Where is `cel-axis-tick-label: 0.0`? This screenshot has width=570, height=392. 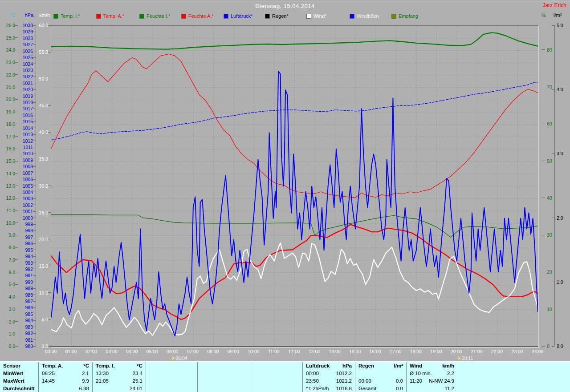
cel-axis-tick-label: 0.0 is located at coordinates (12, 346).